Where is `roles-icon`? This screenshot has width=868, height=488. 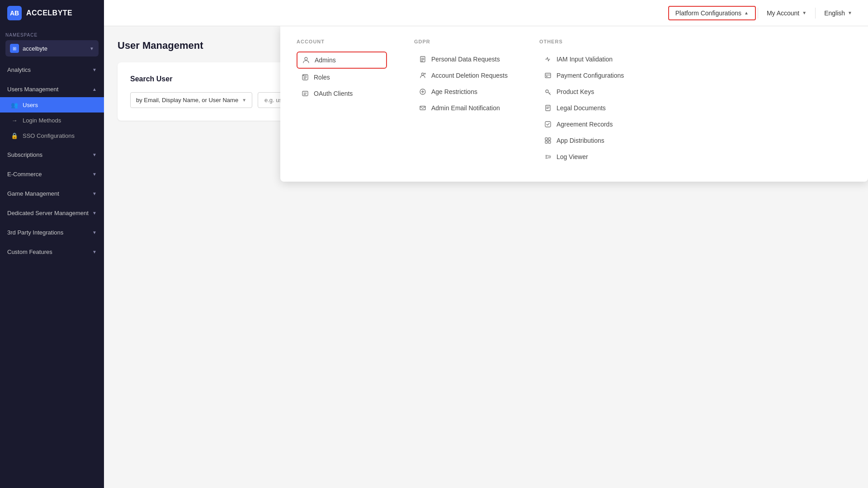 roles-icon is located at coordinates (305, 77).